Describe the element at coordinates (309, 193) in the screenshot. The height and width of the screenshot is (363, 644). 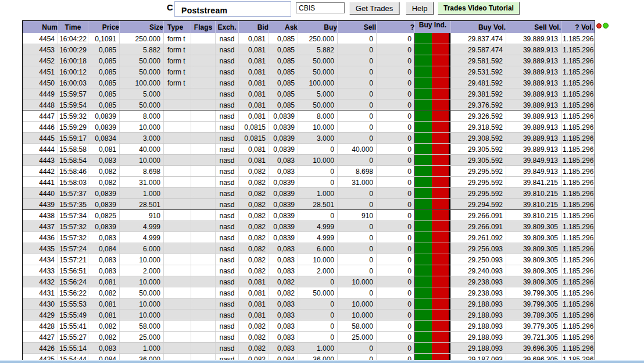
I see `trade-row: 444015:57:370,08391.000nasd0,0820,08391.…` at that location.